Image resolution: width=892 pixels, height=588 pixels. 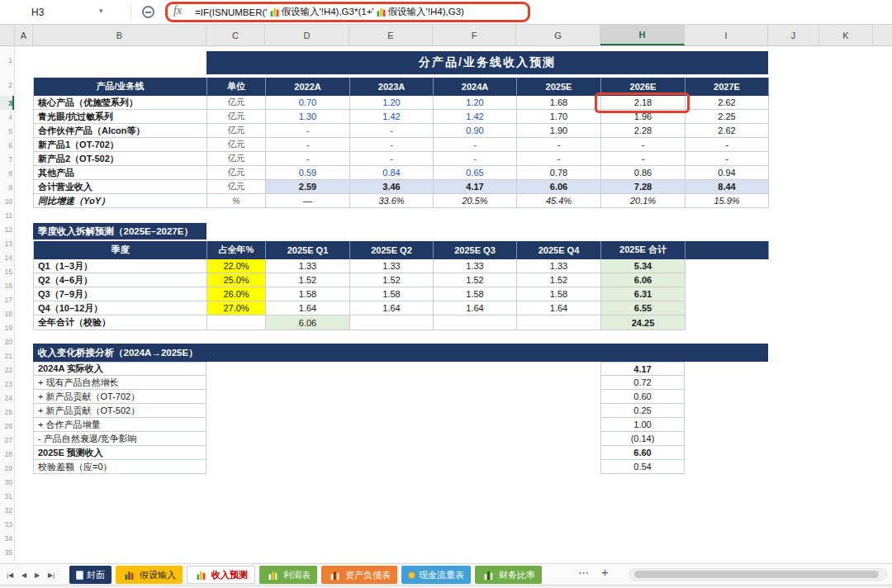 What do you see at coordinates (7, 299) in the screenshot?
I see `row-number: 17` at bounding box center [7, 299].